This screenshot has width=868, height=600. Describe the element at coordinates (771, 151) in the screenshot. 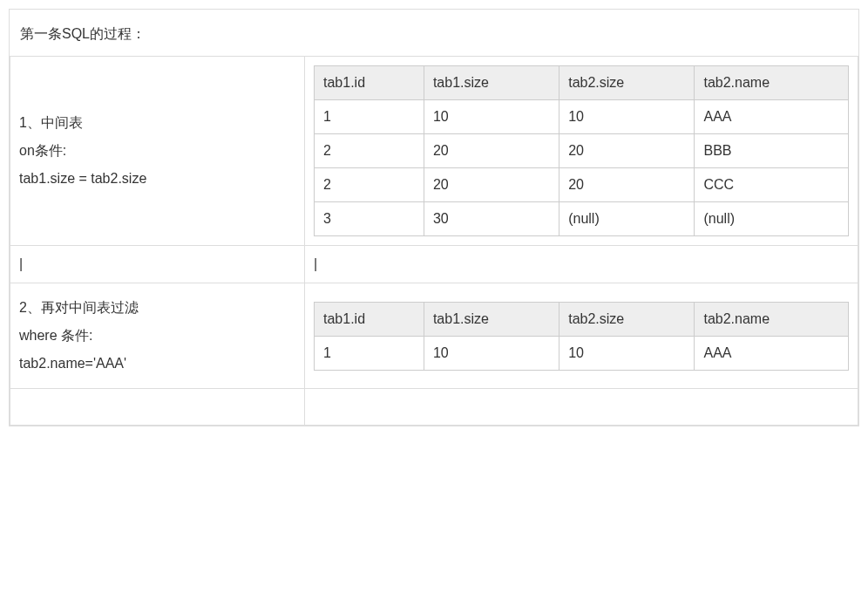

I see `cell: BBB` at that location.